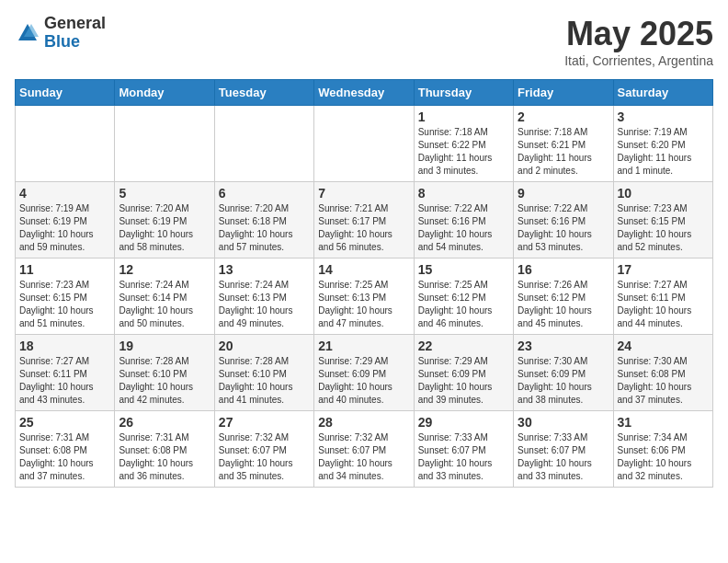  What do you see at coordinates (75, 24) in the screenshot?
I see `logo-general: General` at bounding box center [75, 24].